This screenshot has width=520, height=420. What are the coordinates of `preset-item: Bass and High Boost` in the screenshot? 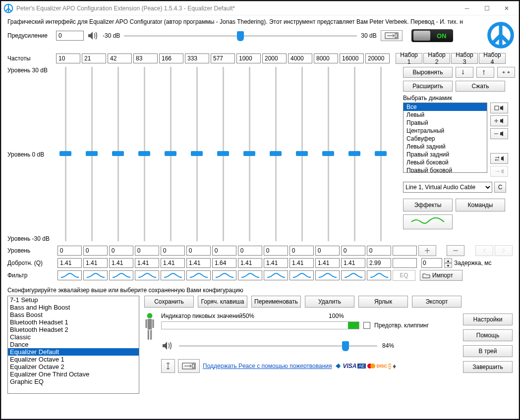 It's located at (73, 307).